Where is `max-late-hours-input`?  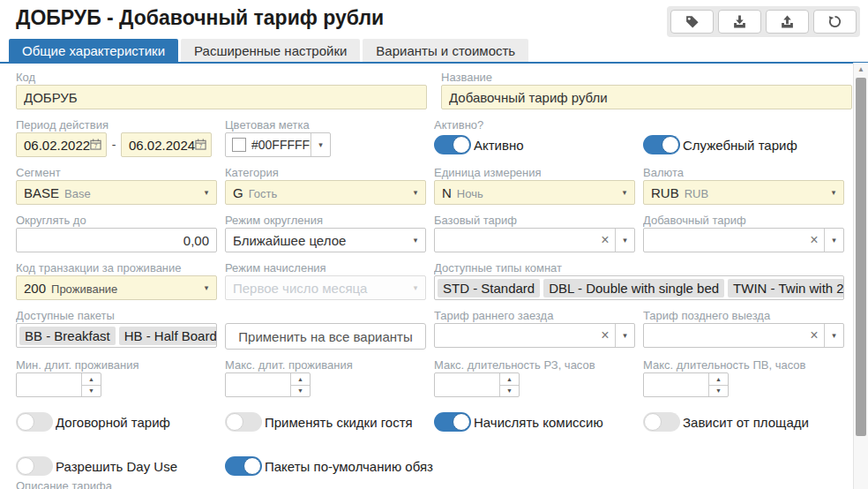 max-late-hours-input is located at coordinates (676, 385).